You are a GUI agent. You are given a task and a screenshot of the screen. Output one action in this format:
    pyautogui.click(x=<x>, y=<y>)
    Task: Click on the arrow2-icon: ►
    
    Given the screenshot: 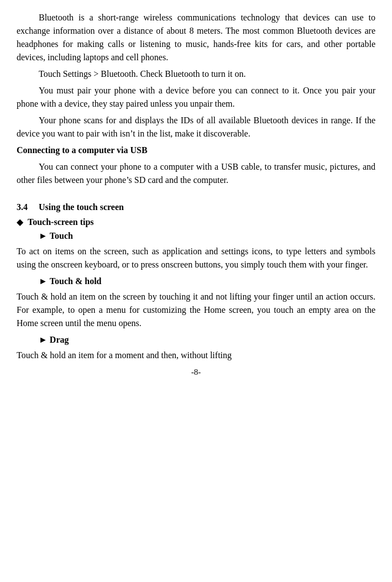 What is the action you would take?
    pyautogui.click(x=43, y=281)
    